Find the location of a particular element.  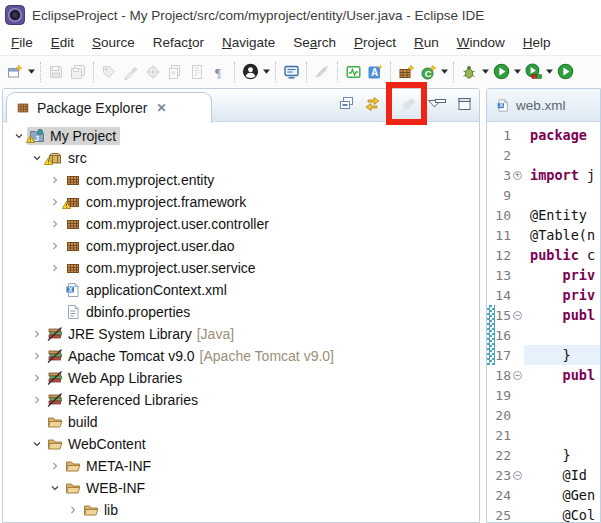

library-icon is located at coordinates (55, 400).